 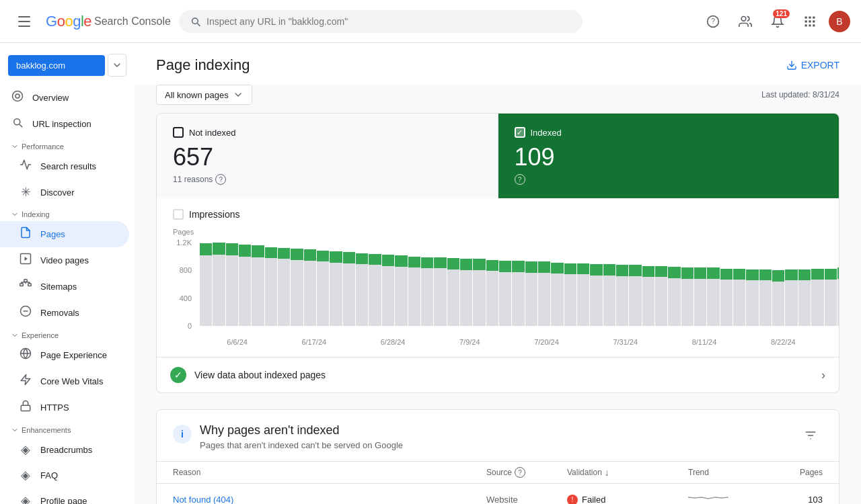 What do you see at coordinates (498, 375) in the screenshot?
I see `view-indexed-link: ✓ View data about indexed pages ›` at bounding box center [498, 375].